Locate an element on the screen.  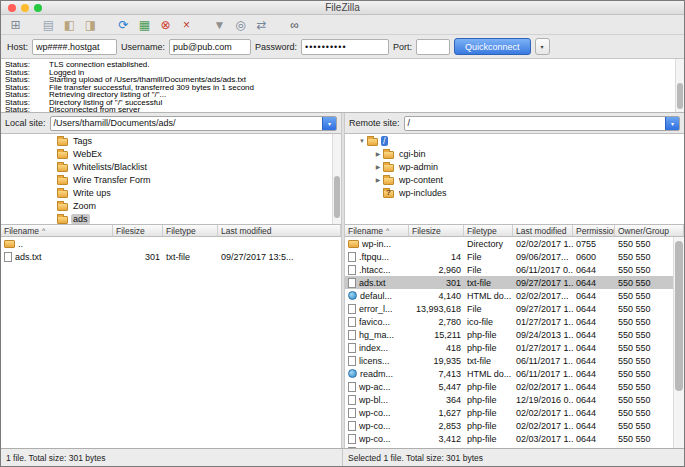
remote-site-dropdown-icon: ▾ is located at coordinates (672, 124).